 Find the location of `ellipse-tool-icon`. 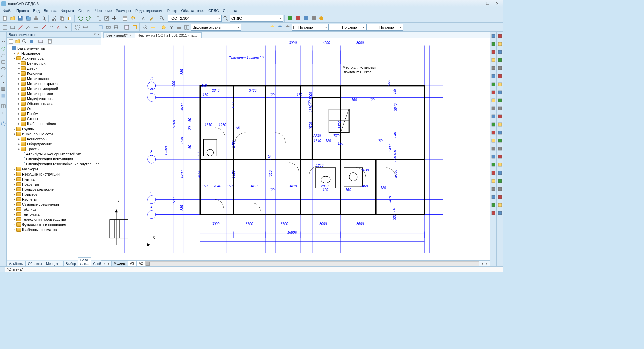

ellipse-tool-icon is located at coordinates (3, 69).